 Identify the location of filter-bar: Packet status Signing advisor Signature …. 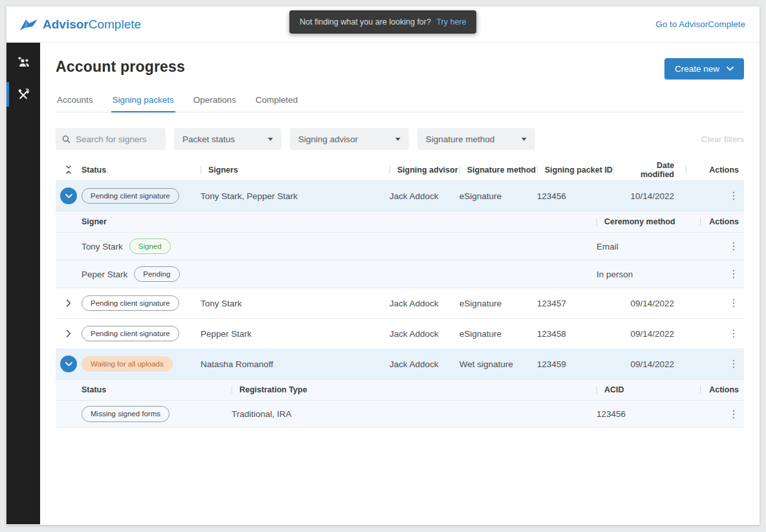
(400, 139).